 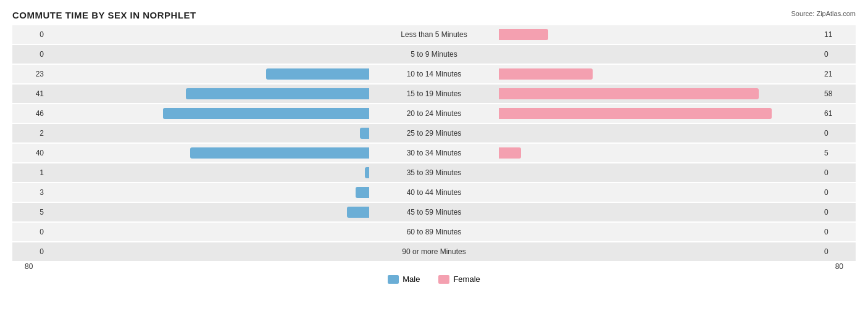 I want to click on bar-left-value: 41, so click(x=30, y=94).